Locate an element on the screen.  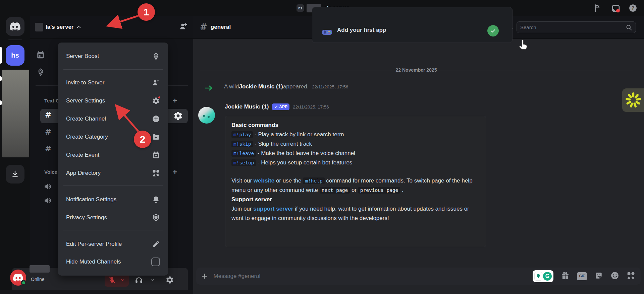
help-icon: ? is located at coordinates (633, 8).